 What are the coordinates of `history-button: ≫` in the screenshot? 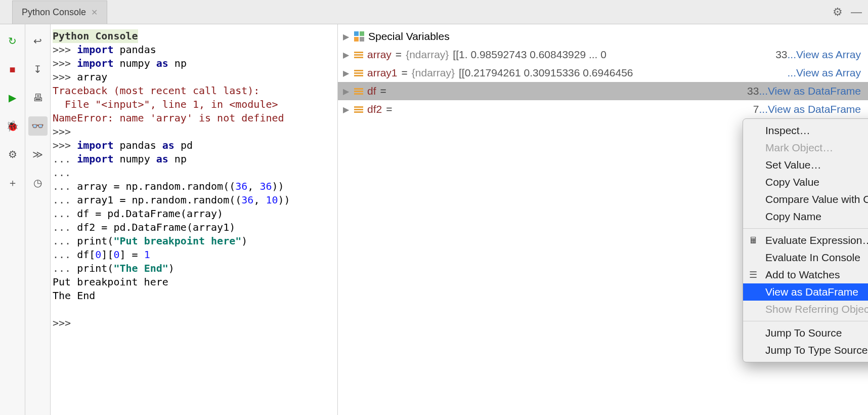 It's located at (38, 154).